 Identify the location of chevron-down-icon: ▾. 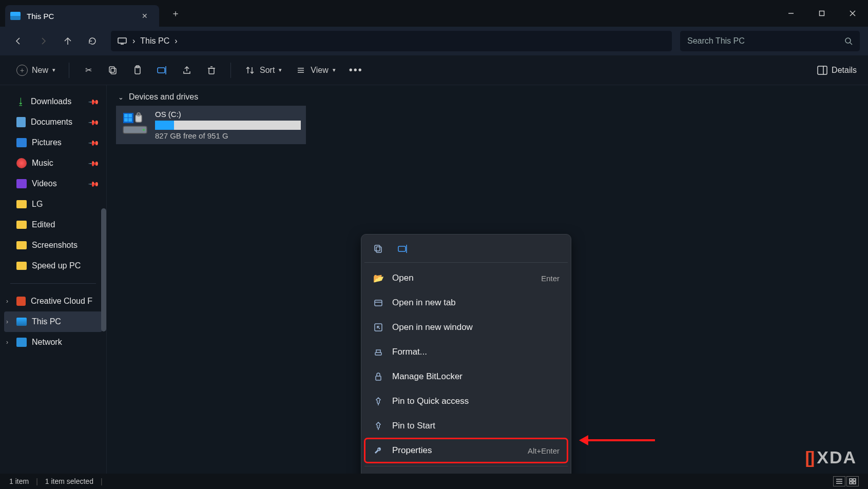
(334, 70).